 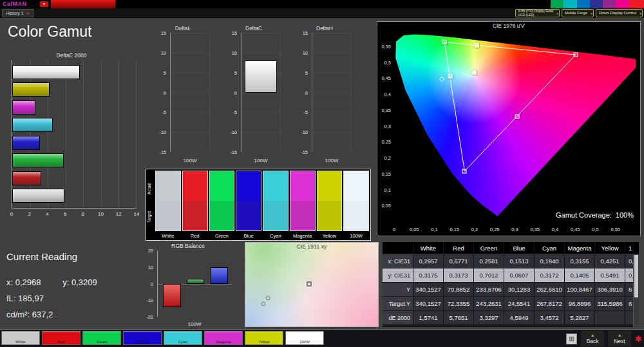 What do you see at coordinates (264, 338) in the screenshot?
I see `pattern-button-yellow: Yellow` at bounding box center [264, 338].